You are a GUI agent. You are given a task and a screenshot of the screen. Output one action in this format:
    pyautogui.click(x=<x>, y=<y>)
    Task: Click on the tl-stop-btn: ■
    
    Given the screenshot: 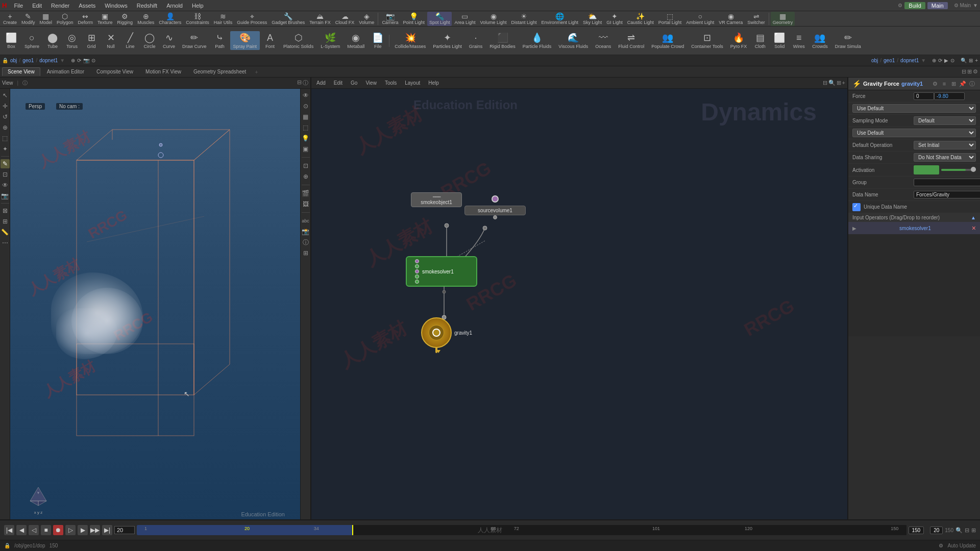 What is the action you would take?
    pyautogui.click(x=46, y=530)
    